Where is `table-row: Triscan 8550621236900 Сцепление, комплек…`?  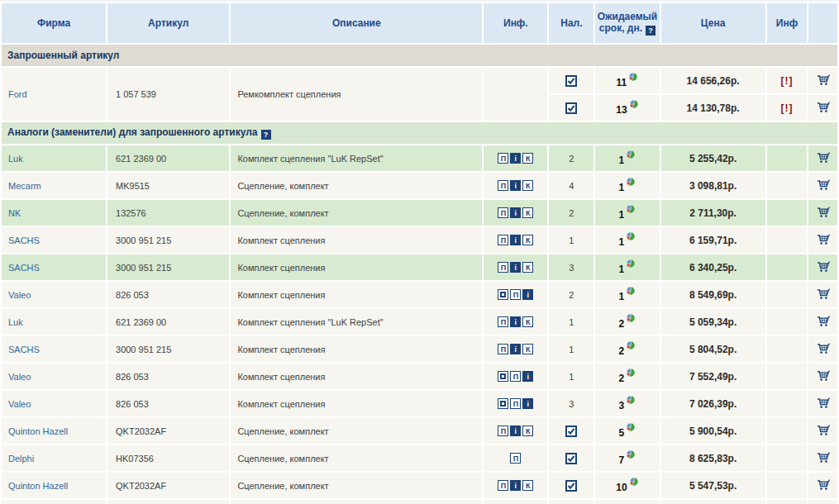
table-row: Triscan 8550621236900 Сцепление, комплек… is located at coordinates (420, 502).